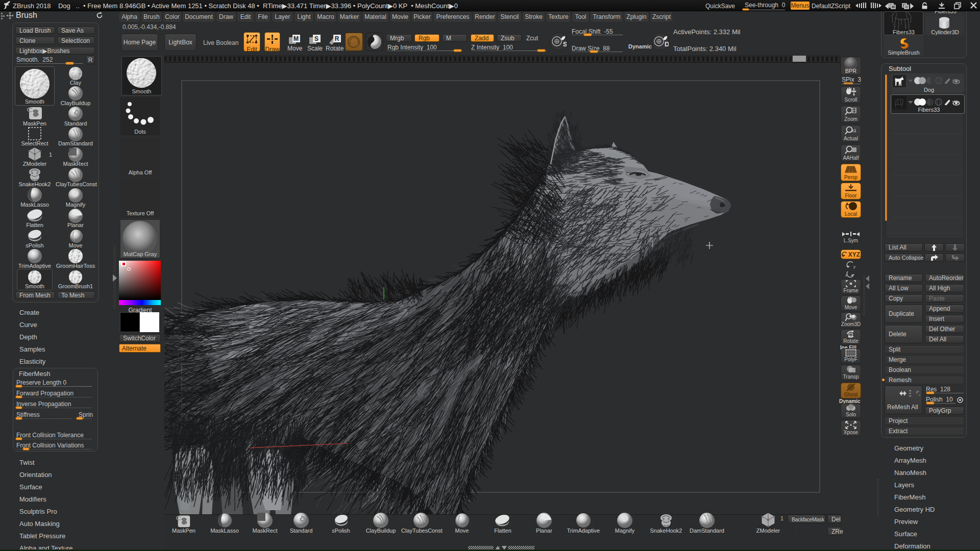 The height and width of the screenshot is (551, 980). What do you see at coordinates (854, 266) in the screenshot?
I see `svg-text: y` at bounding box center [854, 266].